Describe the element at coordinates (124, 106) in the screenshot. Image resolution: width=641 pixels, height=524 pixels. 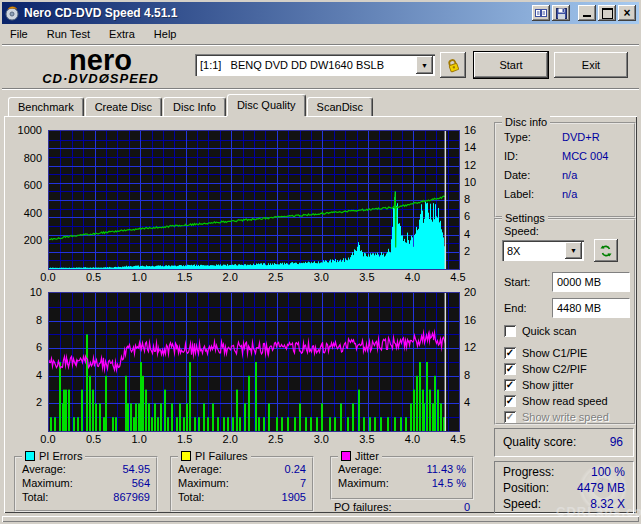
I see `tab-create-disc: Create Disc` at that location.